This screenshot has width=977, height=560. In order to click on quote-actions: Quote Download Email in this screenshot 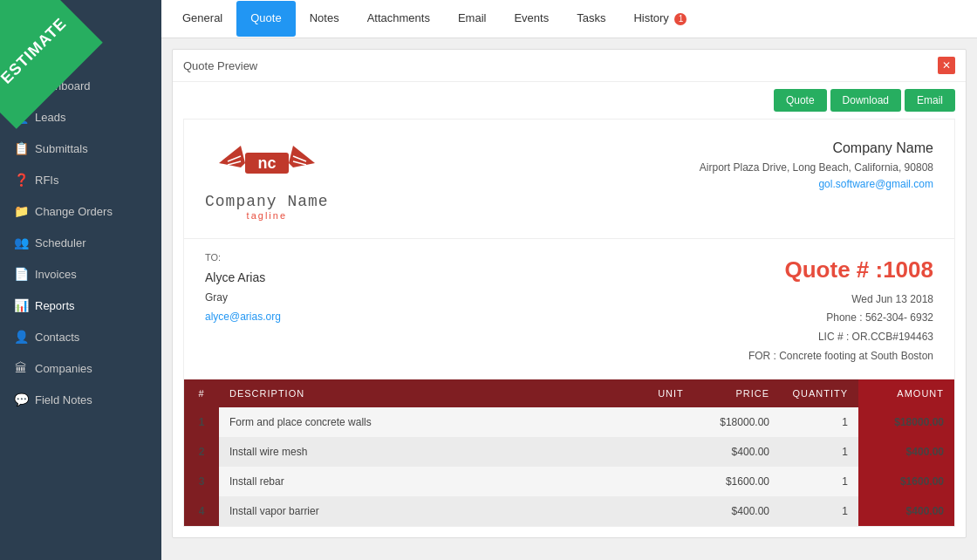, I will do `click(569, 100)`.